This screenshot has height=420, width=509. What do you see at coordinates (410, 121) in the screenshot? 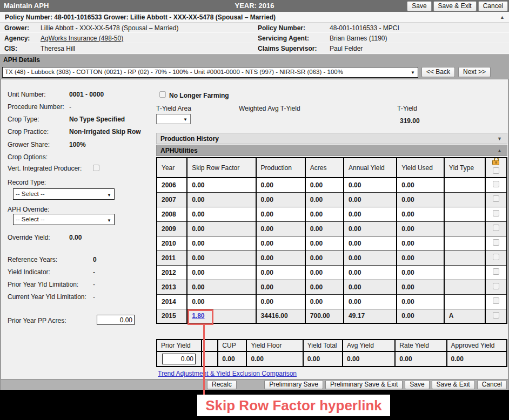
I see `tyield-value: 319.00` at bounding box center [410, 121].